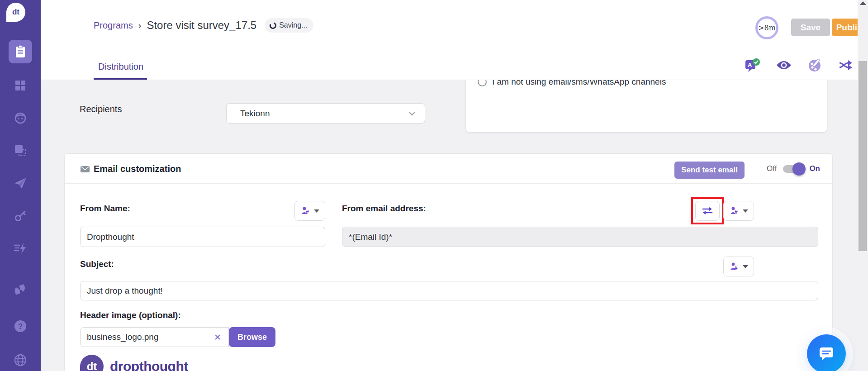 The width and height of the screenshot is (868, 371). I want to click on sidebar-item-dashboard, so click(20, 86).